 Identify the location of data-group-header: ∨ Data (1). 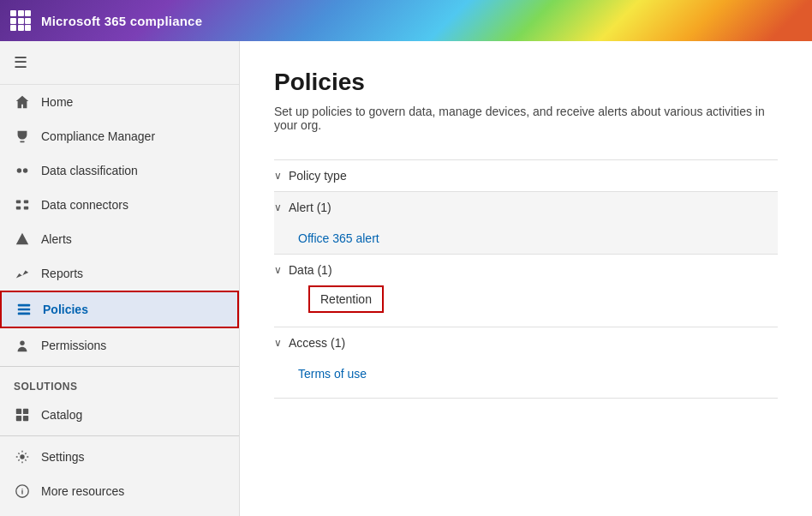
(526, 270).